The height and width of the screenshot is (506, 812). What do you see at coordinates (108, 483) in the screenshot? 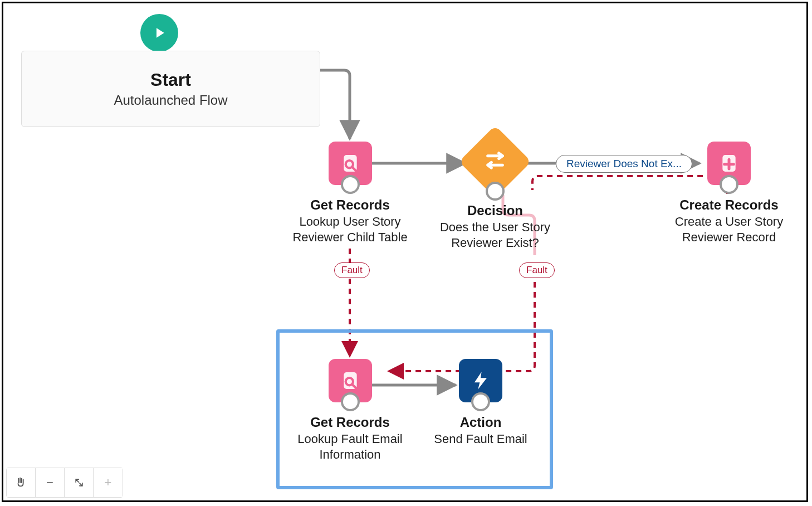
I see `zoom-in-button: +` at bounding box center [108, 483].